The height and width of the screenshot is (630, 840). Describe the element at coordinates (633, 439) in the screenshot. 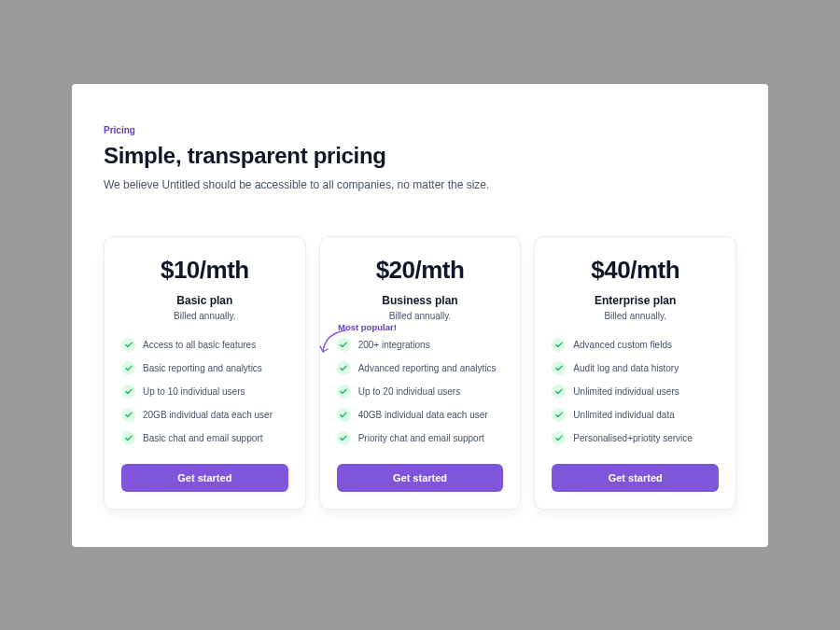

I see `feature-text: Personalised+priotity service` at that location.